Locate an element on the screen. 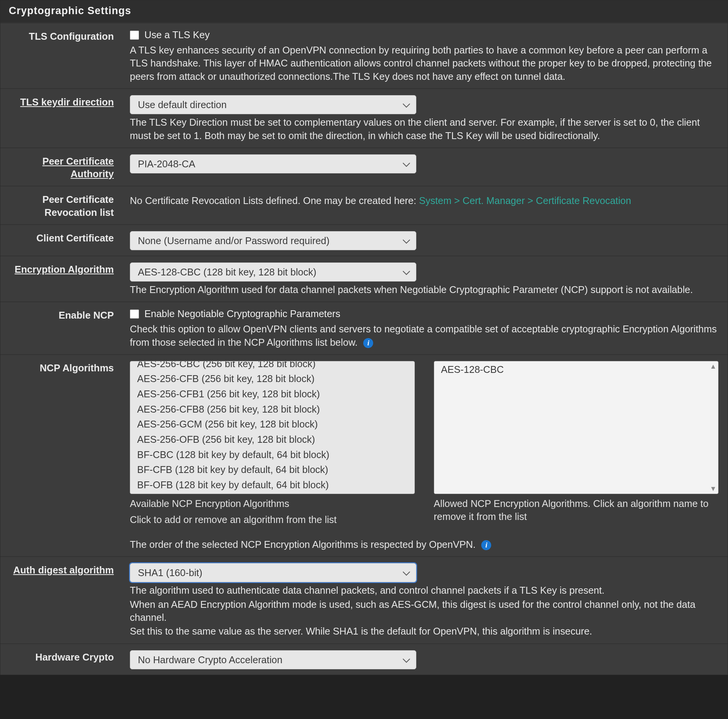  ncp-available-option: AES-256-CBC (256 bit key, 128 bit block) is located at coordinates (272, 366).